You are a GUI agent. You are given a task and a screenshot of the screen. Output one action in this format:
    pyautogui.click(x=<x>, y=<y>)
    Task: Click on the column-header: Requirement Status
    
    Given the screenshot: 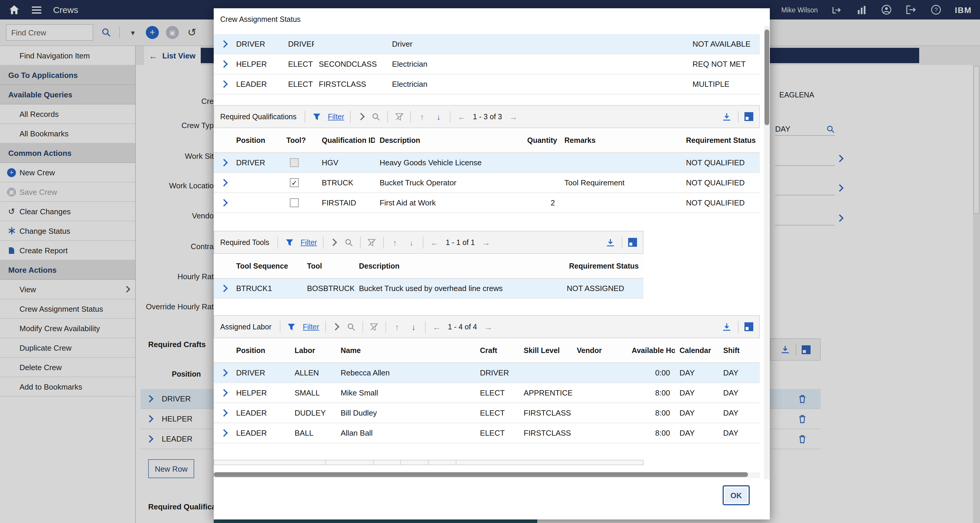 What is the action you would take?
    pyautogui.click(x=721, y=140)
    